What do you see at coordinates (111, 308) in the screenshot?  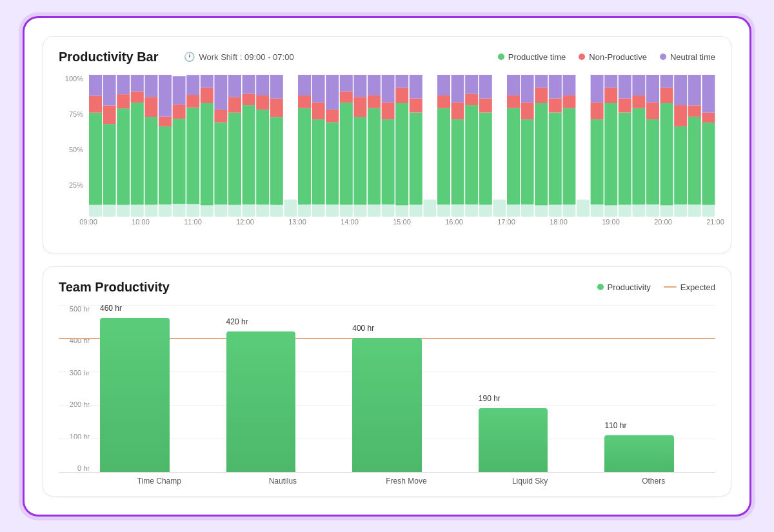 I see `bar-value-label: 460 hr` at bounding box center [111, 308].